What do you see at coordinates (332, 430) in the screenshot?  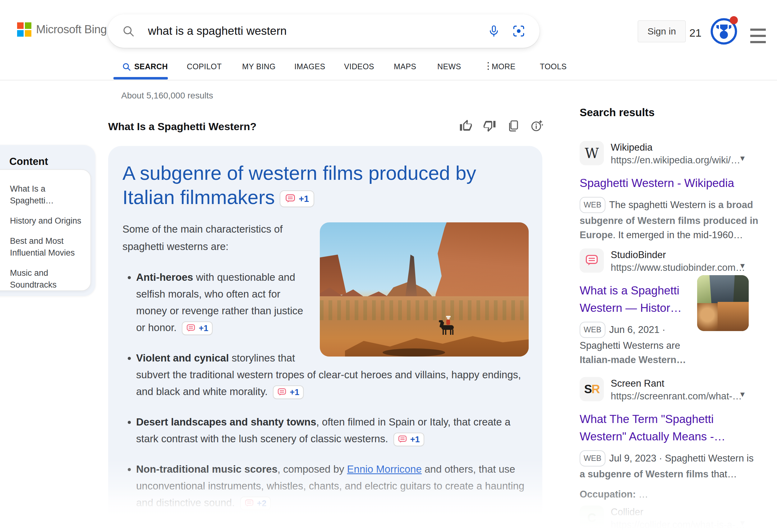 I see `list-item: Desert landscapes and shanty towns, ofte…` at bounding box center [332, 430].